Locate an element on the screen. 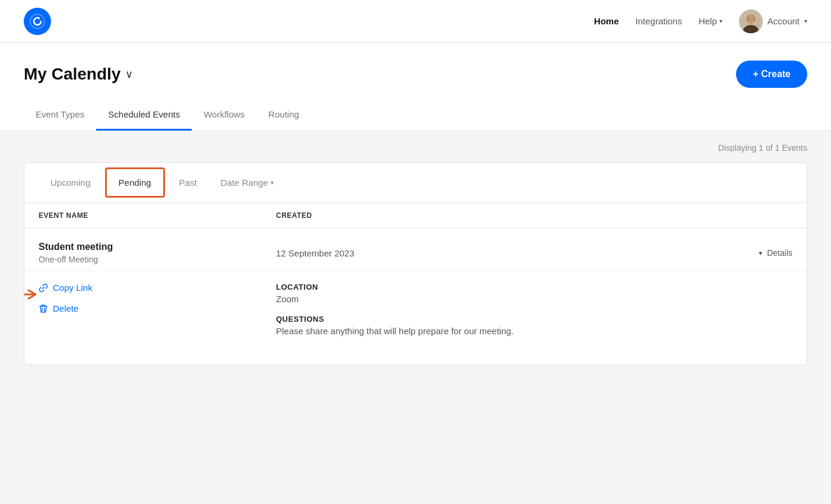 The height and width of the screenshot is (504, 831). questions-section: QUESTIONS Please share anything that wil… is located at coordinates (534, 325).